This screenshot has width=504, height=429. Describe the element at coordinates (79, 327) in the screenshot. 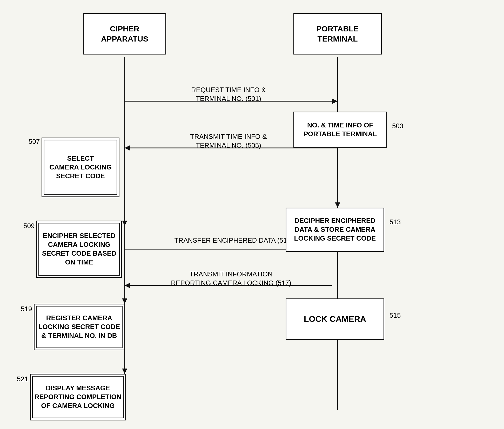

I see `register-box: REGISTER CAMERALOCKING SECRET CODE& TERM…` at that location.